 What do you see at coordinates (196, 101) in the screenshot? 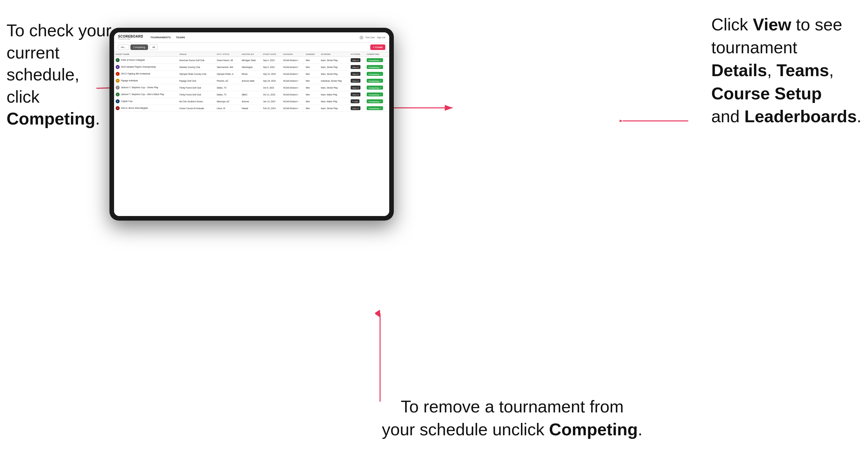
I see `cell-venue: Ak-Chin Southern Dunes` at bounding box center [196, 101].